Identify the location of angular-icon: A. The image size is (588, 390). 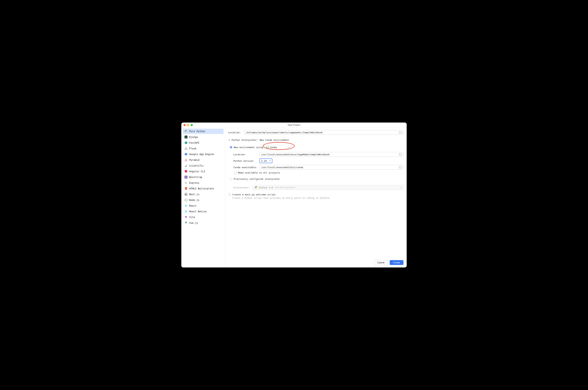
(186, 171).